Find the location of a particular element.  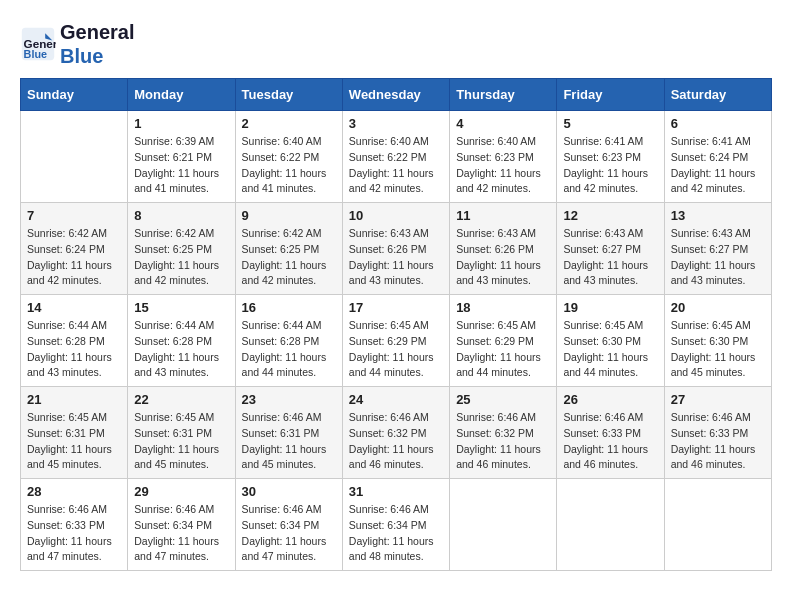

logo-line1: General is located at coordinates (97, 32).